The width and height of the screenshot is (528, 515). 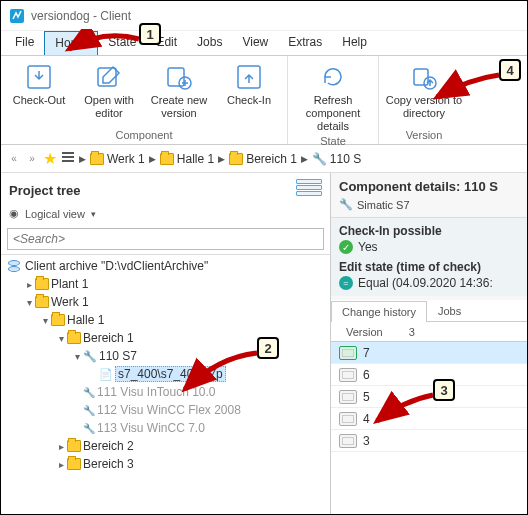 I want to click on refresh-icon, so click(x=333, y=77).